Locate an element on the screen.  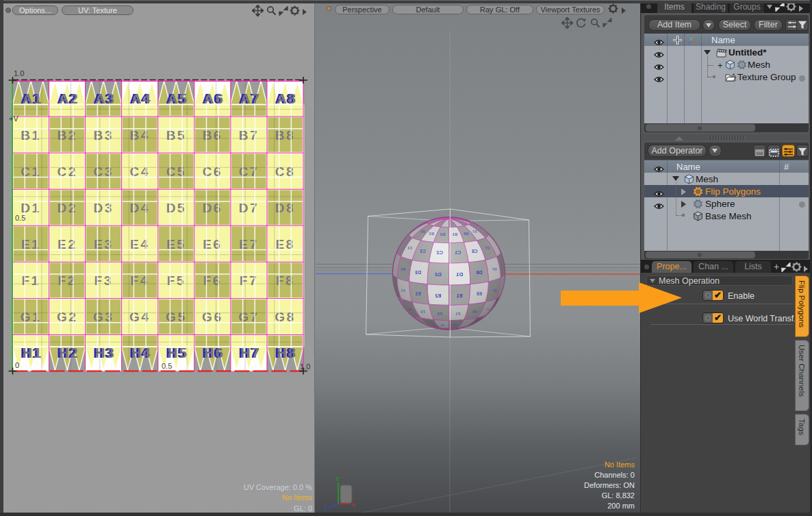
svg-text: E3 is located at coordinates (103, 244).